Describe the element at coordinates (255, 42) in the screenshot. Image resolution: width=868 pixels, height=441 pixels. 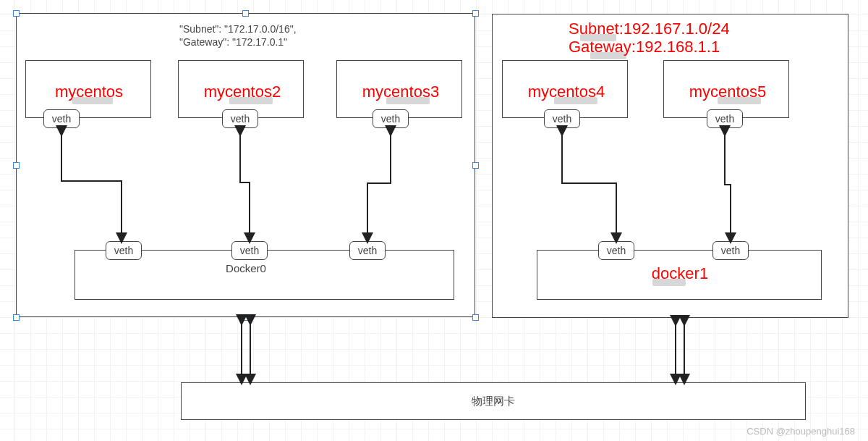
I see `group1-config2: "Gateway": "172.17.0.1"` at that location.